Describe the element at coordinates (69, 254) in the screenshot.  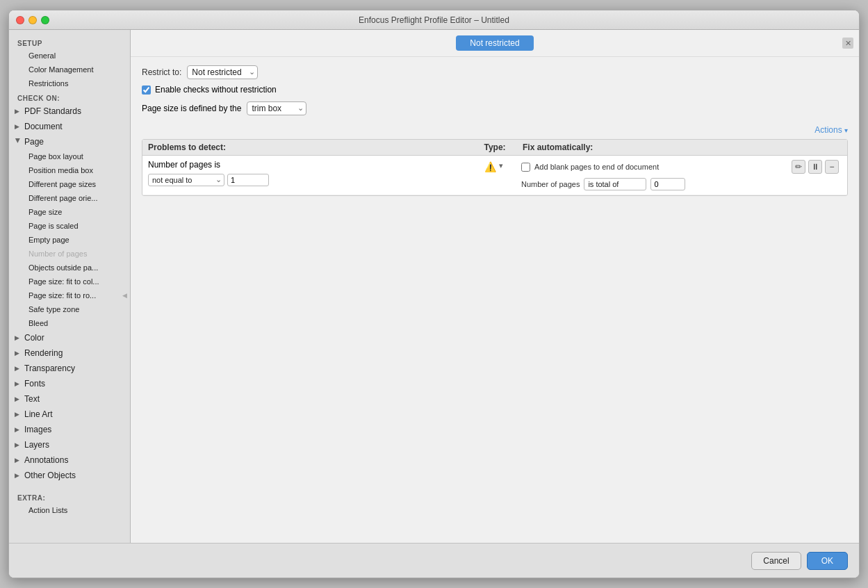
I see `sidebar-item-number-of-pages: Number of pages` at that location.